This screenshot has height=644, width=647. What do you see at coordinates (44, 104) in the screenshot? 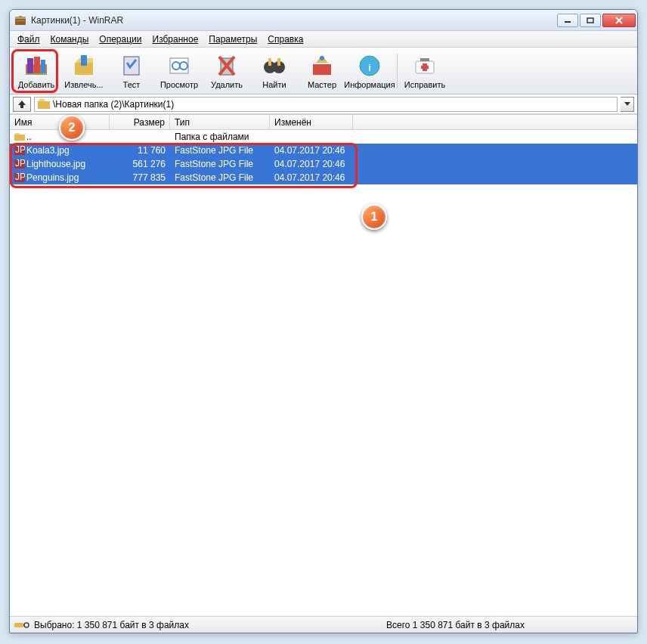
I see `folder-icon` at bounding box center [44, 104].